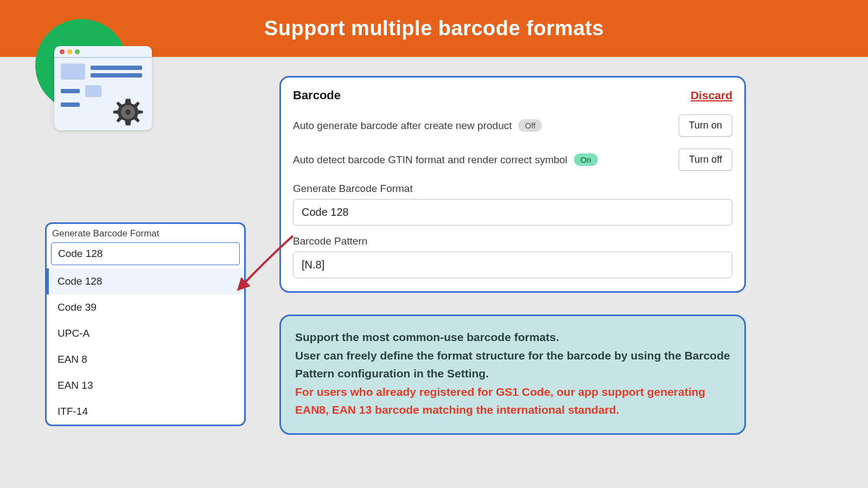 This screenshot has width=868, height=488. Describe the element at coordinates (513, 337) in the screenshot. I see `info-line-1: Support the most common-use barcode form…` at that location.